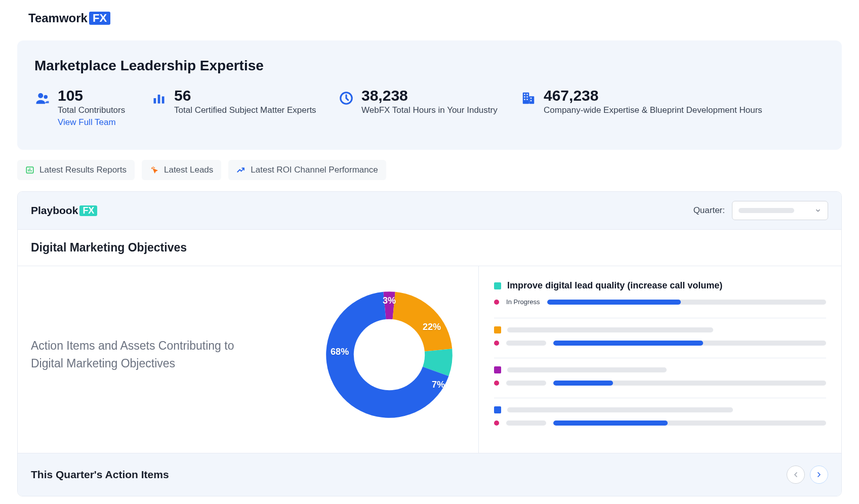 The width and height of the screenshot is (859, 504). I want to click on prev-button, so click(796, 475).